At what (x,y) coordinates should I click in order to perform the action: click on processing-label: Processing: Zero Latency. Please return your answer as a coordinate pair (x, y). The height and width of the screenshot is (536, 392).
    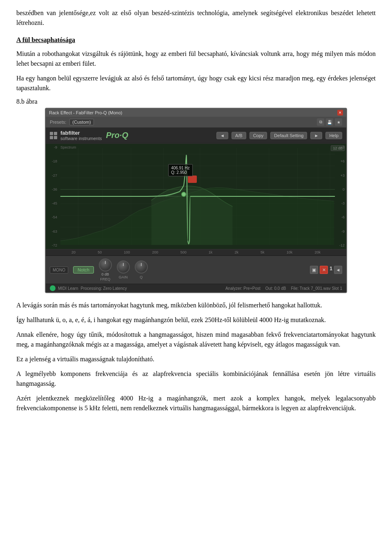
    Looking at the image, I should click on (104, 288).